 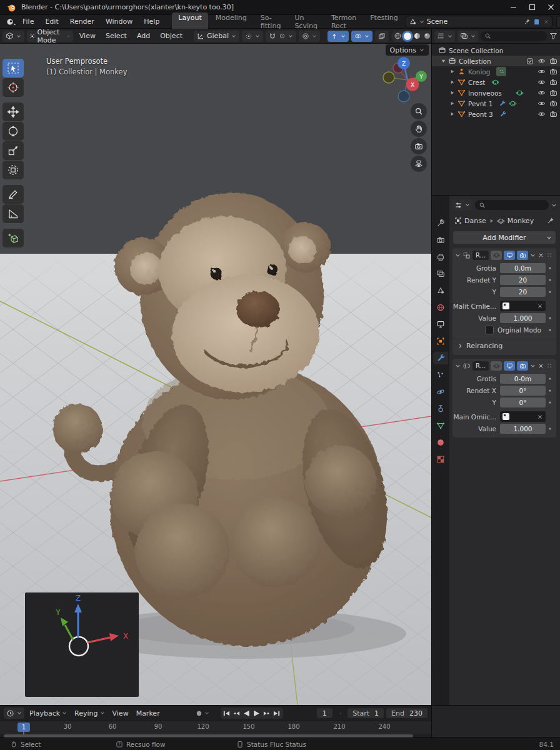 What do you see at coordinates (475, 221) in the screenshot?
I see `breadcrumb-object: Danse` at bounding box center [475, 221].